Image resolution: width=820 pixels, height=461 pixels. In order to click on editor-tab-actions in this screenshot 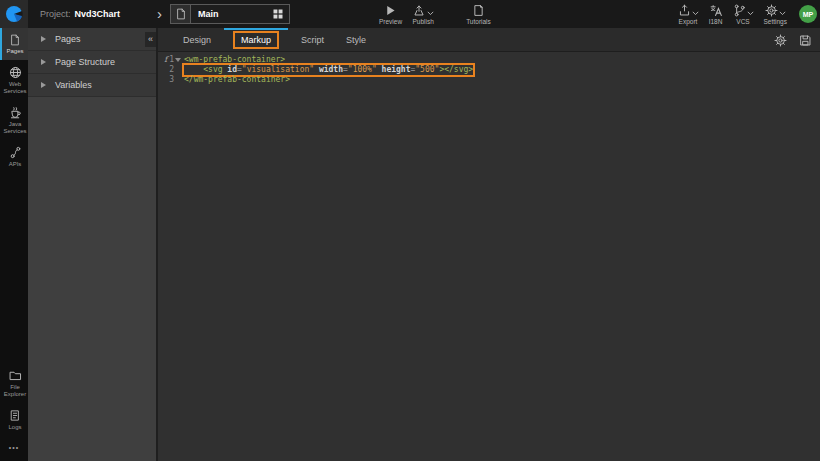, I will do `click(793, 40)`.